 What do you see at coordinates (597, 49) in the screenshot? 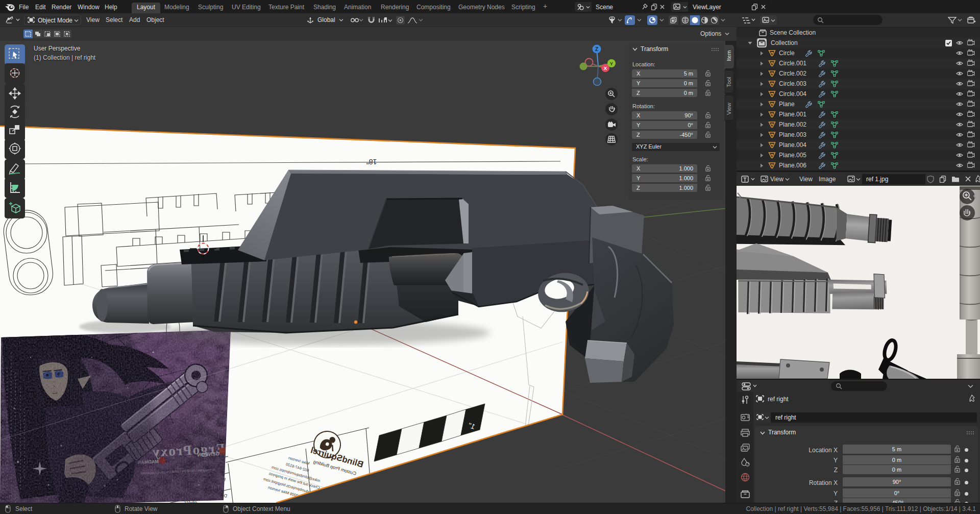
I see `svg-text: Z` at bounding box center [597, 49].